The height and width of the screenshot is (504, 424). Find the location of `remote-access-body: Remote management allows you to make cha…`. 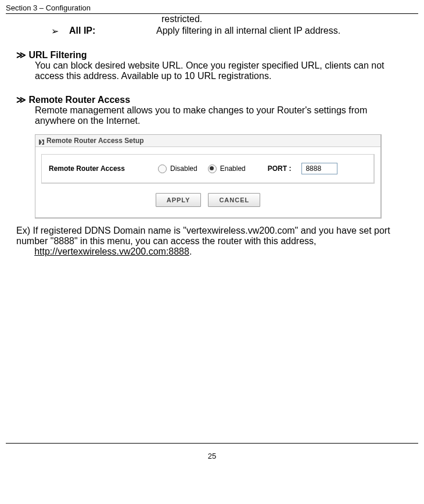

remote-access-body: Remote management allows you to make cha… is located at coordinates (212, 116).